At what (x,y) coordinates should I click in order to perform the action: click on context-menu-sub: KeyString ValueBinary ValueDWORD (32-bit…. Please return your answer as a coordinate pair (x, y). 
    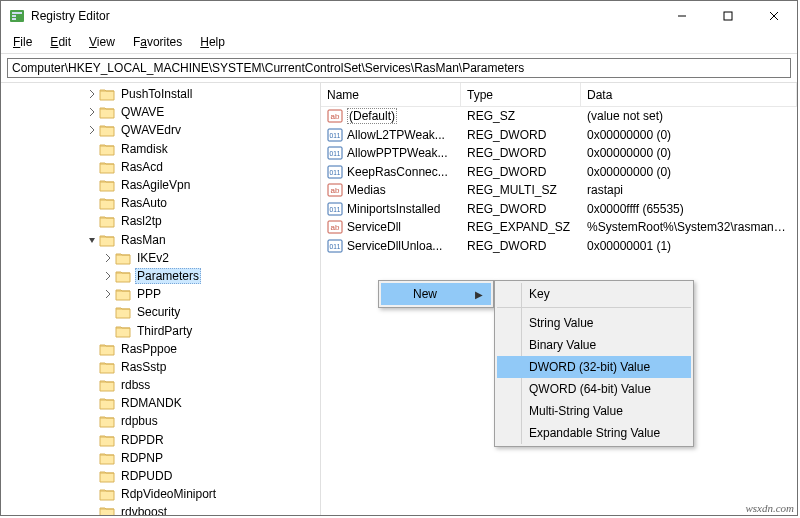
    Looking at the image, I should click on (594, 364).